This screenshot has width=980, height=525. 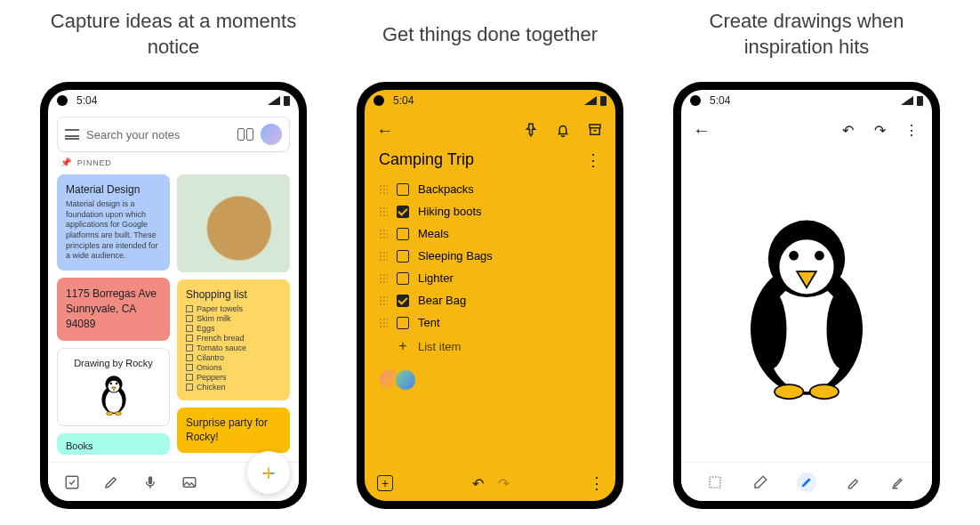 I want to click on add-content-icon: +, so click(x=385, y=483).